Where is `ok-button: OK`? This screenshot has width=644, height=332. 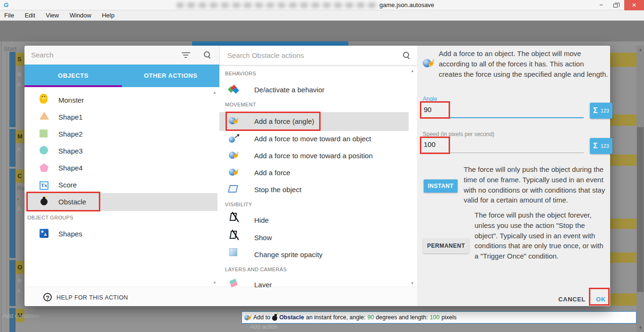 ok-button: OK is located at coordinates (601, 300).